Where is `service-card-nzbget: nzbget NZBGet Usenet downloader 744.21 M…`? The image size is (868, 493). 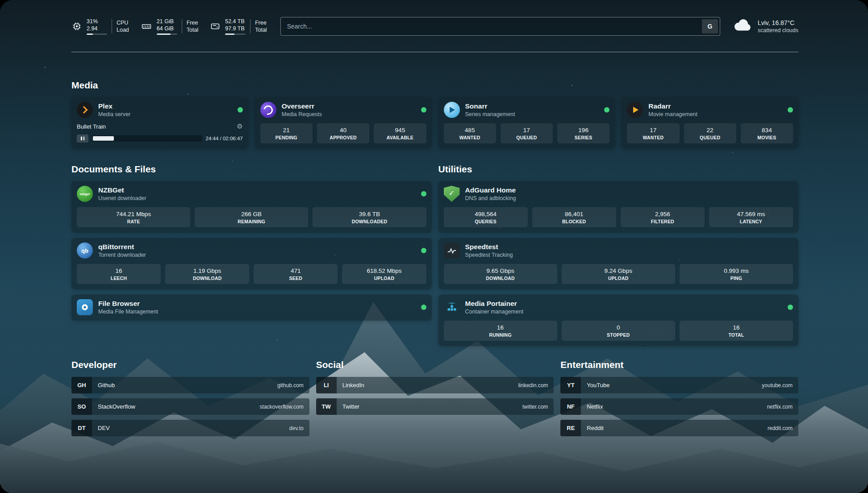 service-card-nzbget: nzbget NZBGet Usenet downloader 744.21 M… is located at coordinates (252, 207).